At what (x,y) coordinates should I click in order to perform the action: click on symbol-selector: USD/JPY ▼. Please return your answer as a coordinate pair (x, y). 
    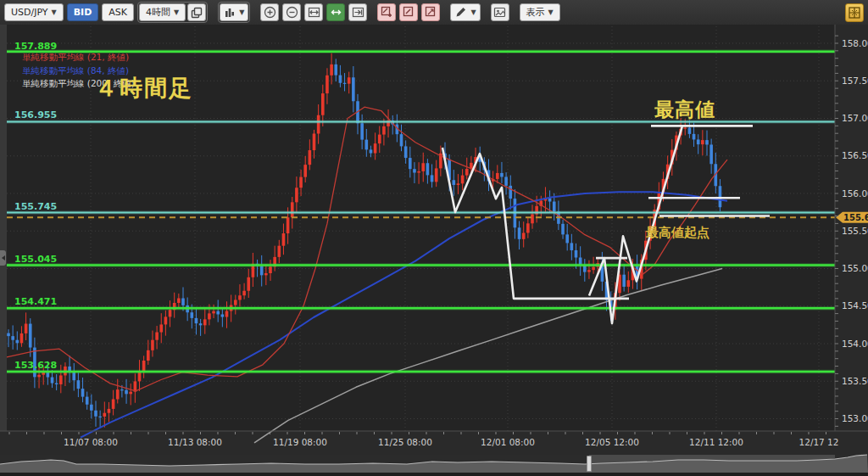
    Looking at the image, I should click on (34, 12).